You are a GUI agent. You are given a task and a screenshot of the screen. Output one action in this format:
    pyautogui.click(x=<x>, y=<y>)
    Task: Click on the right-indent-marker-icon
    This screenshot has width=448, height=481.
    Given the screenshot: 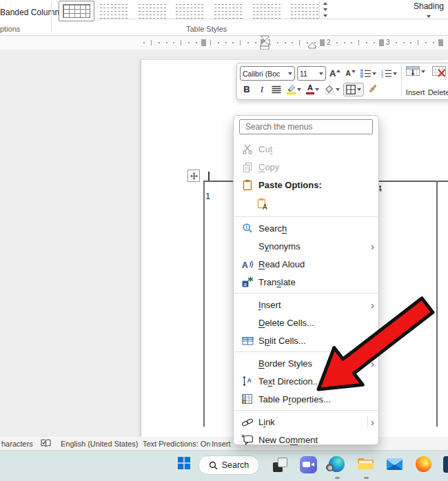 What is the action you would take?
    pyautogui.click(x=312, y=45)
    